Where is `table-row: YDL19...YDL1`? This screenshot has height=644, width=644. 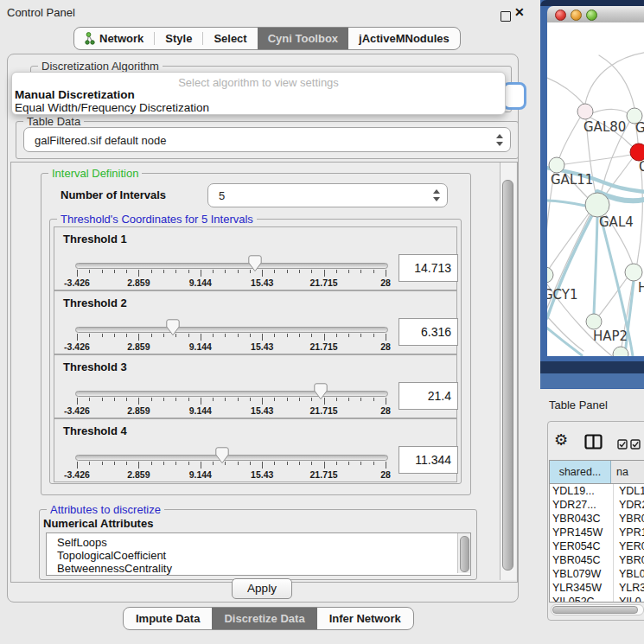 table-row: YDL19...YDL1 is located at coordinates (596, 491).